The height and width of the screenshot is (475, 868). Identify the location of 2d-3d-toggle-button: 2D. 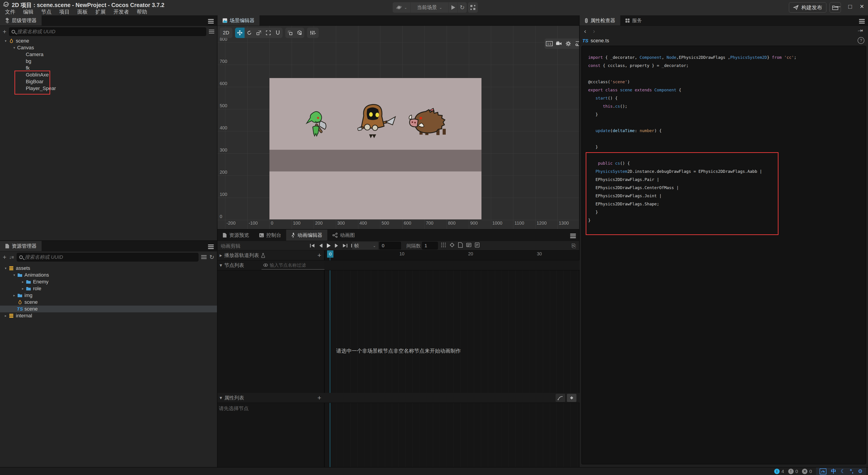
(226, 33).